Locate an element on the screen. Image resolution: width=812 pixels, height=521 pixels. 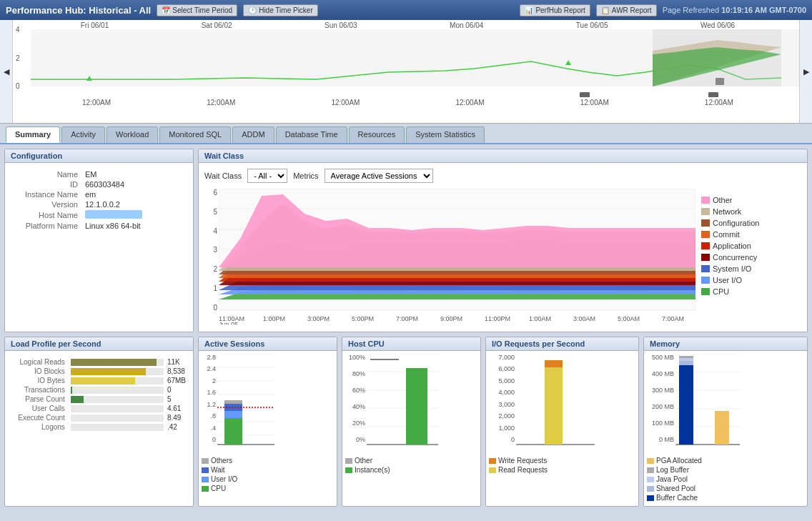
svg-text: 7:00PM is located at coordinates (407, 319).